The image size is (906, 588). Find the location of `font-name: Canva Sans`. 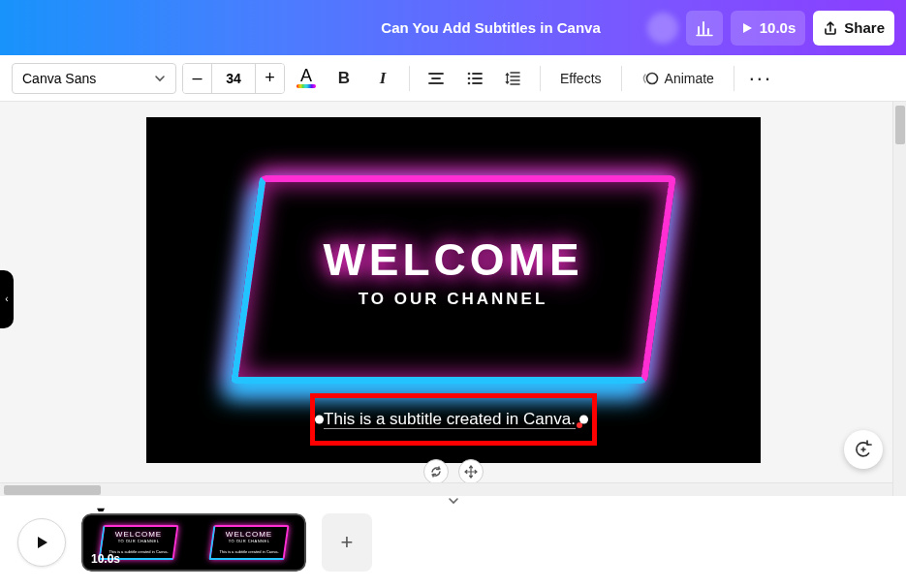

font-name: Canva Sans is located at coordinates (59, 78).